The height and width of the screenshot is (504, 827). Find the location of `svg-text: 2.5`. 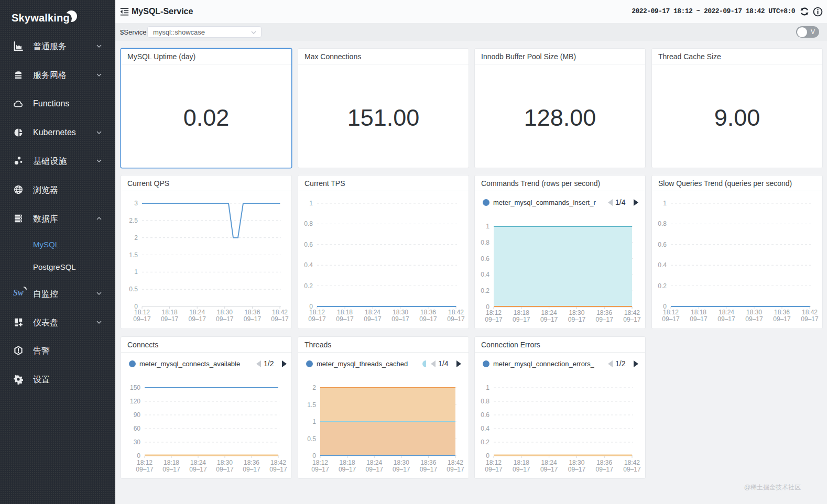

svg-text: 2.5 is located at coordinates (133, 221).